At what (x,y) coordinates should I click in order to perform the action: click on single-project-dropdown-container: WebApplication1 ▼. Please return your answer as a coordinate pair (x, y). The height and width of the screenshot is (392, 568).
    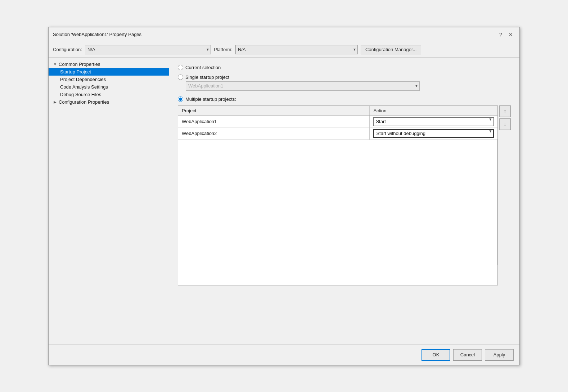
    Looking at the image, I should click on (348, 86).